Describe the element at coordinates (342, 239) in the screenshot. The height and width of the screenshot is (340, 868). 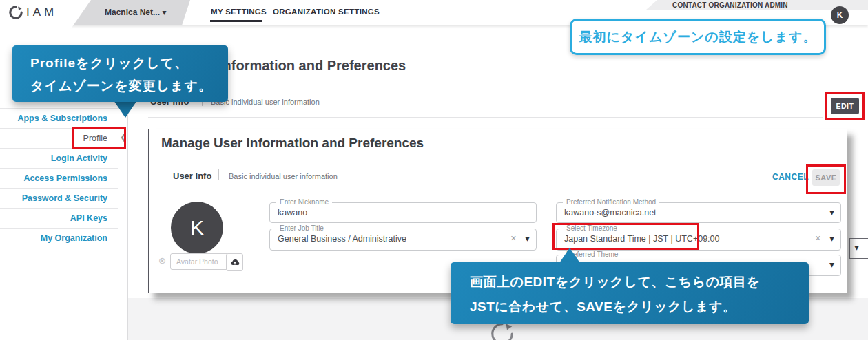
I see `job-title-value: General Business / Administrative` at that location.